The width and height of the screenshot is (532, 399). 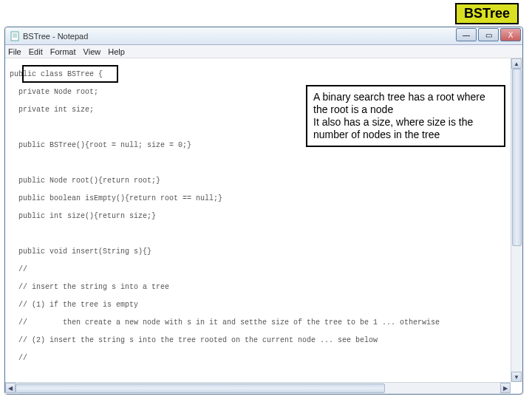 What do you see at coordinates (89, 287) in the screenshot?
I see `code-line: // insert the string s into a tree` at bounding box center [89, 287].